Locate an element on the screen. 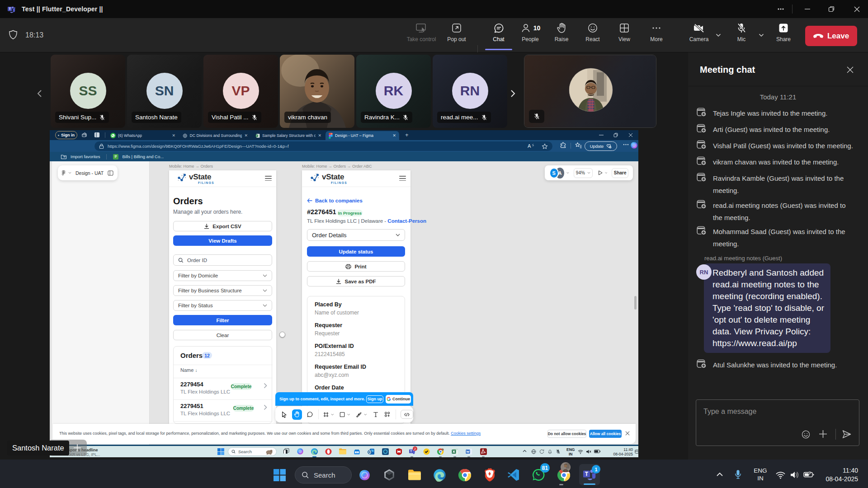  edge-signin-button: Sign in is located at coordinates (66, 135).